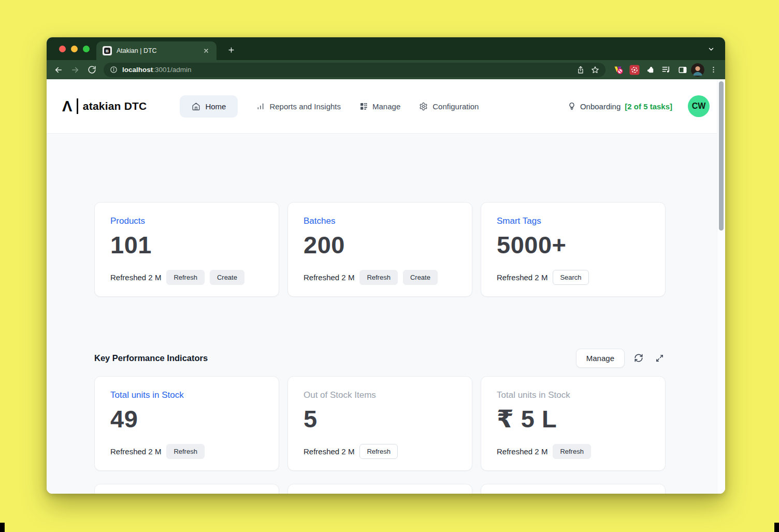 This screenshot has height=532, width=779. I want to click on close-icon, so click(206, 51).